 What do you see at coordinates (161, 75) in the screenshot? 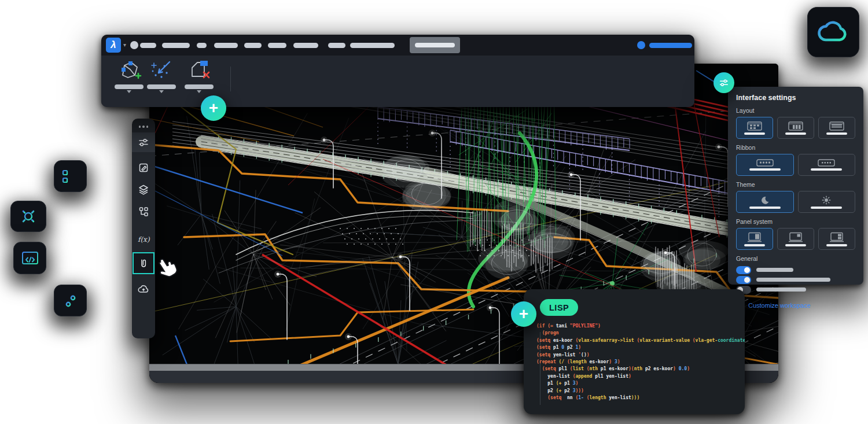
I see `ribbon-tool-smart-select` at bounding box center [161, 75].